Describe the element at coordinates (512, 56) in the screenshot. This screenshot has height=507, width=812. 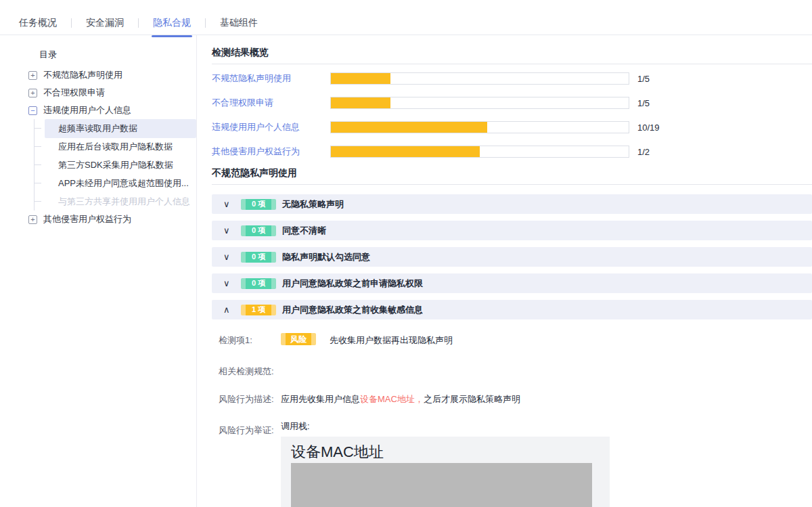
I see `overview-section-title: 检测结果概览` at that location.